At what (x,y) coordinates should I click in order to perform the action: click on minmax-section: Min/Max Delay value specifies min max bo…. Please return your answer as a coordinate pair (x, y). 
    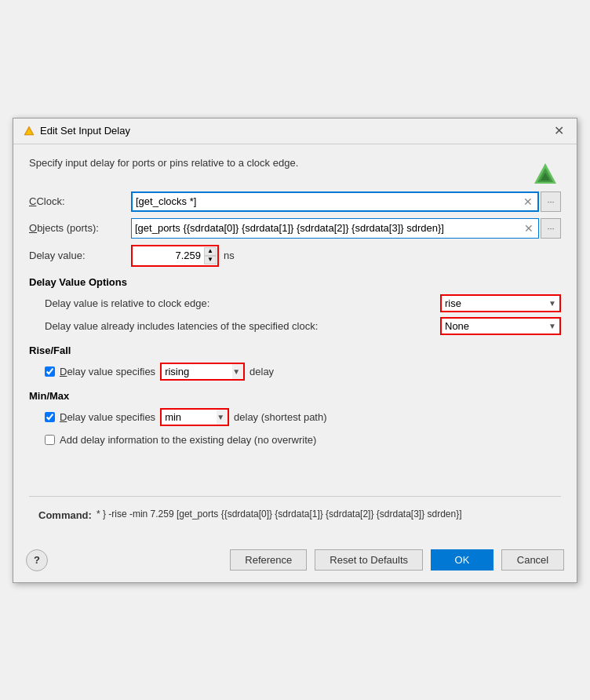
    Looking at the image, I should click on (295, 408).